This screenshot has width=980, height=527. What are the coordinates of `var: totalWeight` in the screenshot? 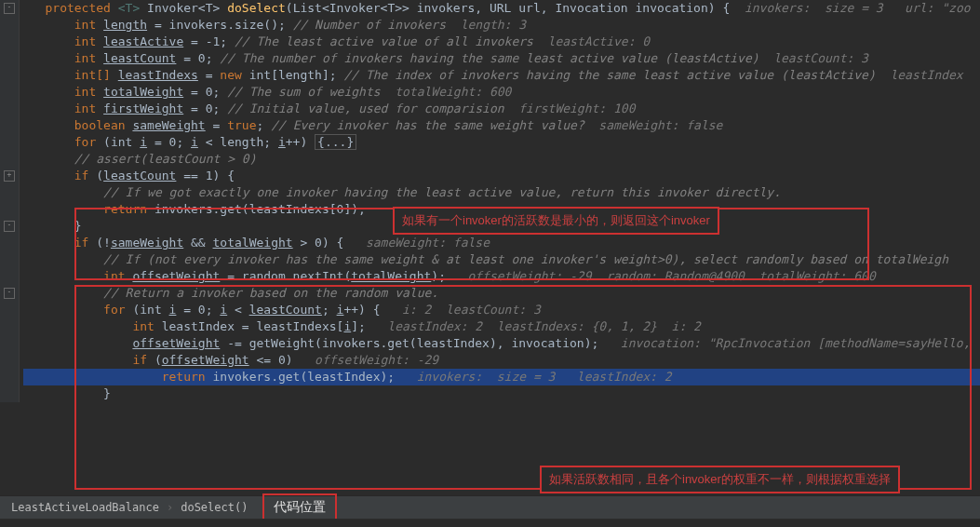 It's located at (143, 91).